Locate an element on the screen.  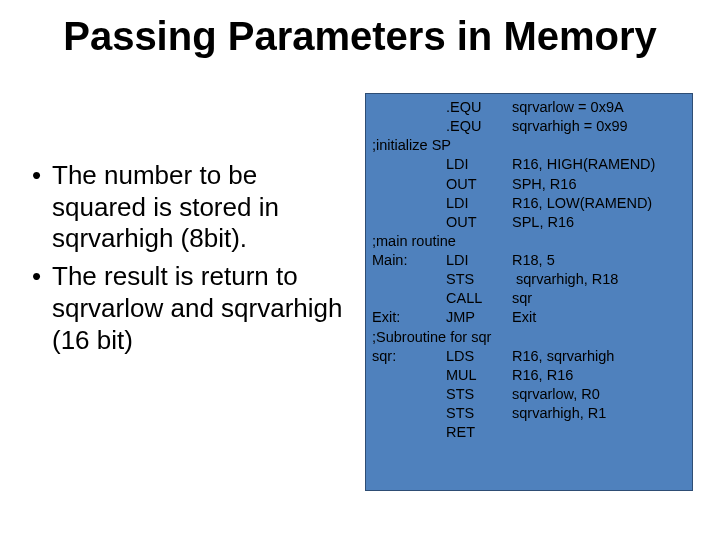
code-operand: sqrvarlow = 0x9A is located at coordinates (599, 108).